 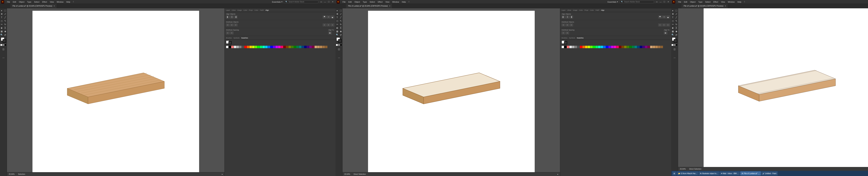 What do you see at coordinates (232, 33) in the screenshot?
I see `spacing-h-icon: ≡` at bounding box center [232, 33].